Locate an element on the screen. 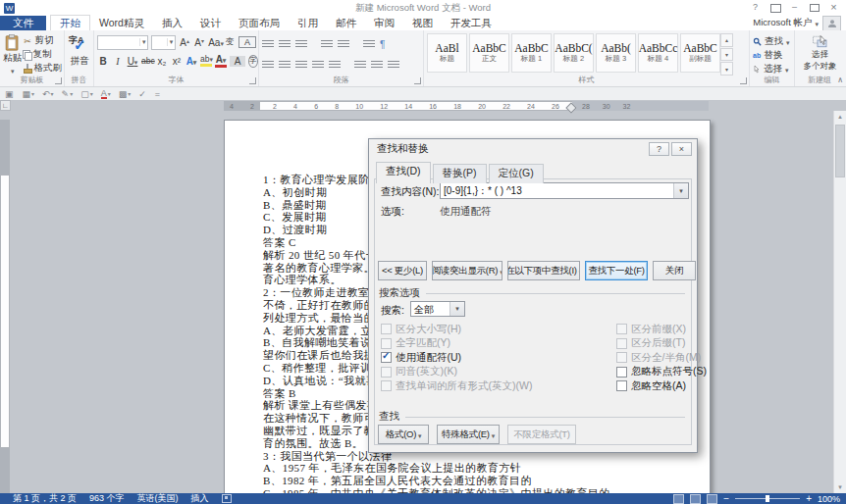  scrollbar-thumb is located at coordinates (840, 151).